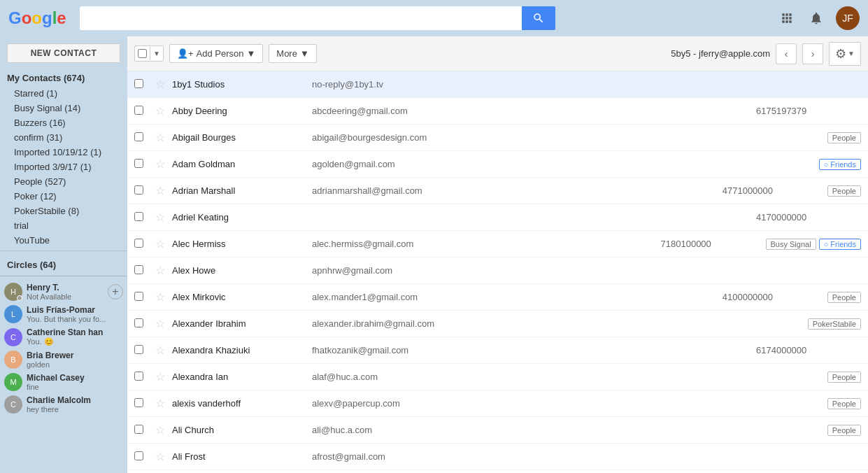 This screenshot has height=473, width=868. Describe the element at coordinates (809, 217) in the screenshot. I see `row-phone: 4170000000` at that location.